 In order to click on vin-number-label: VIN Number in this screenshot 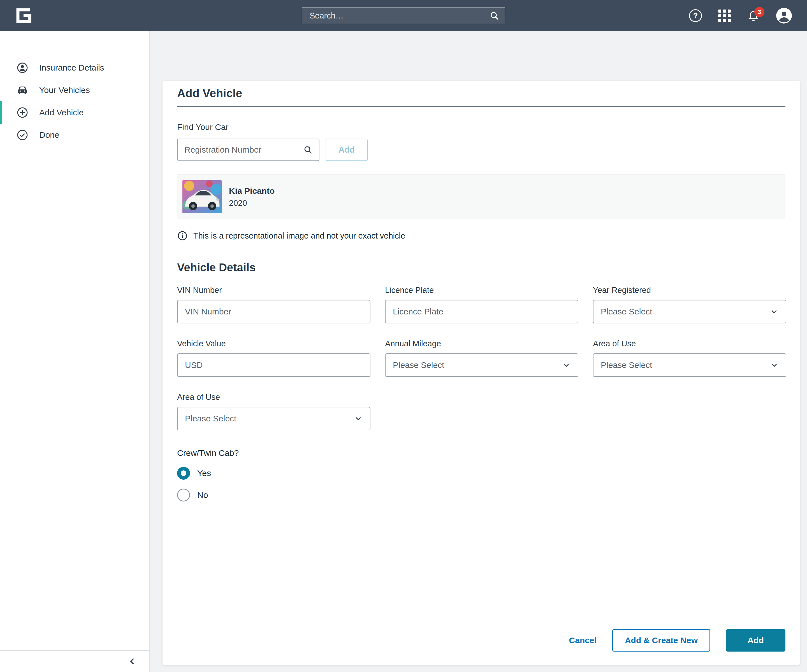, I will do `click(274, 290)`.